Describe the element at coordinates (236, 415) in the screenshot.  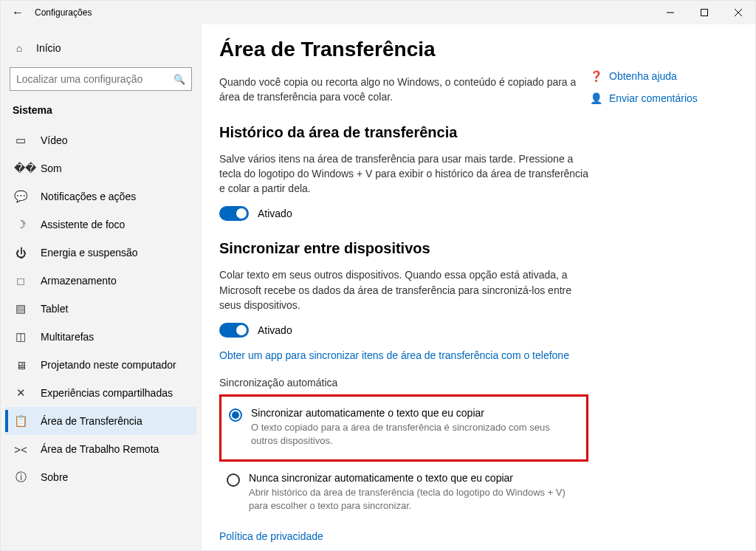
I see `radio-checked-icon` at that location.